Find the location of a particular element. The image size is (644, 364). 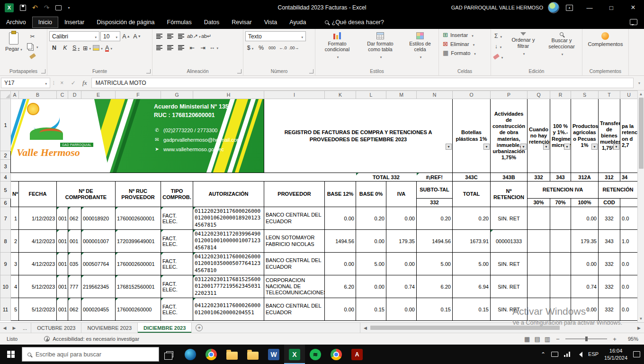

touch-mode-icon is located at coordinates (59, 8).